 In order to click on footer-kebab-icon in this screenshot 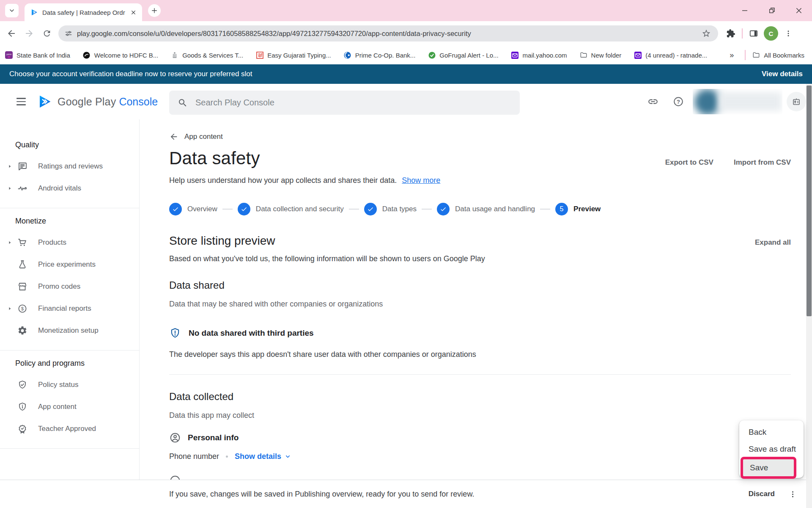, I will do `click(793, 494)`.